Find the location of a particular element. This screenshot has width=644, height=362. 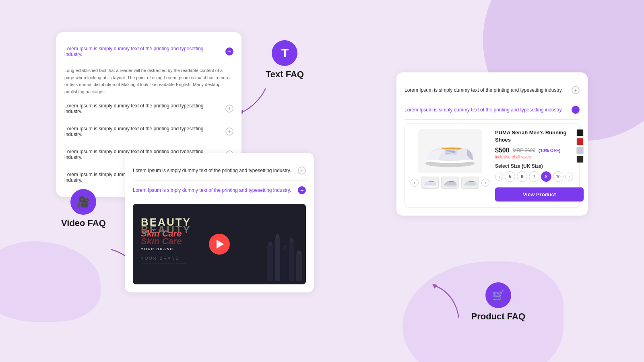

size-next-arrow: › is located at coordinates (569, 177).